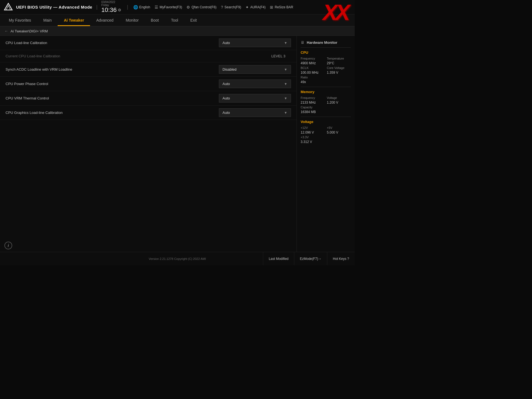 This screenshot has height=399, width=532. I want to click on v12-value: 12.096 V, so click(313, 132).